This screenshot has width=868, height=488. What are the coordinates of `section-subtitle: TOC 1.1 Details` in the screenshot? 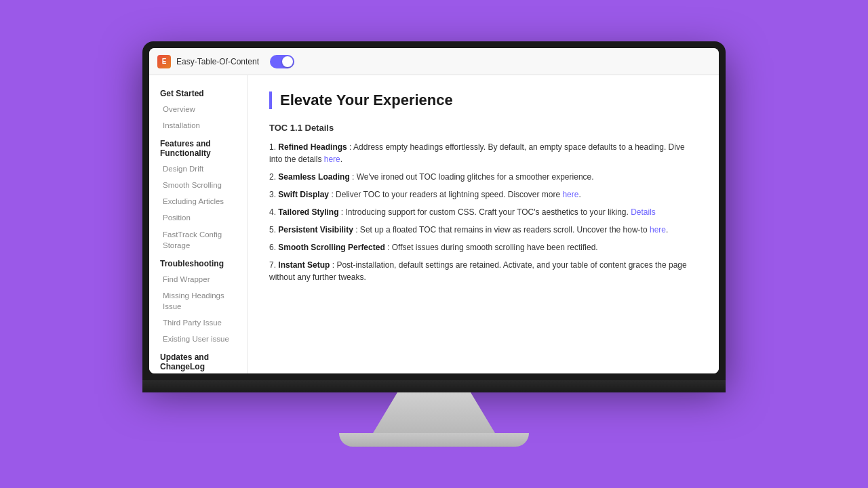 It's located at (483, 127).